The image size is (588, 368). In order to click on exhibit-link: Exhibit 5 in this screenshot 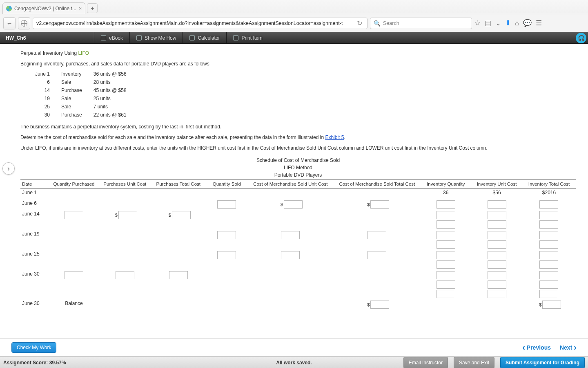, I will do `click(334, 137)`.